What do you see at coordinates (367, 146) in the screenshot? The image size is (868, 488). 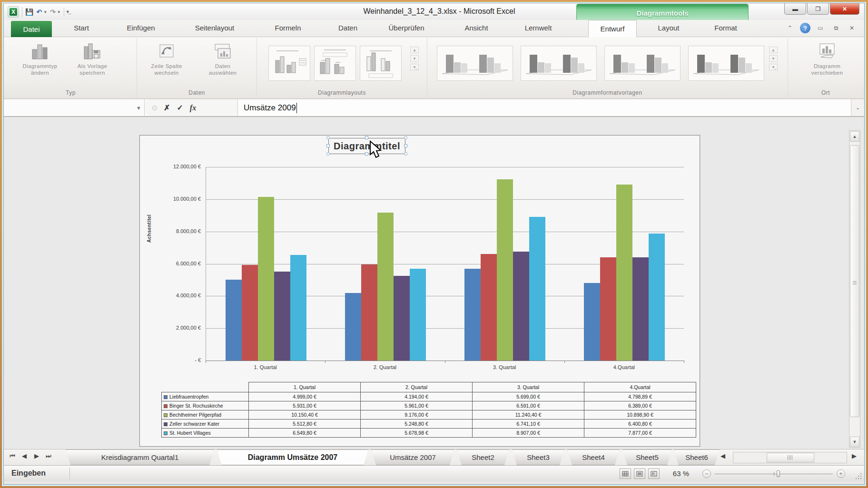 I see `chart-title: Diagrammtitel` at bounding box center [367, 146].